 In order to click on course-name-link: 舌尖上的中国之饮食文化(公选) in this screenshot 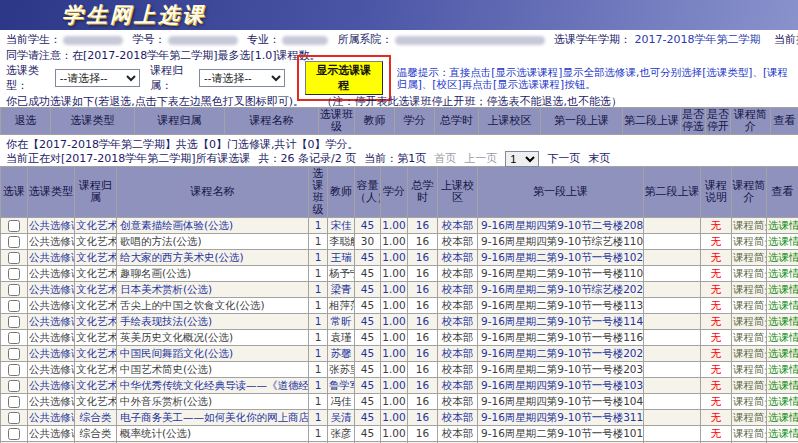, I will do `click(213, 306)`.